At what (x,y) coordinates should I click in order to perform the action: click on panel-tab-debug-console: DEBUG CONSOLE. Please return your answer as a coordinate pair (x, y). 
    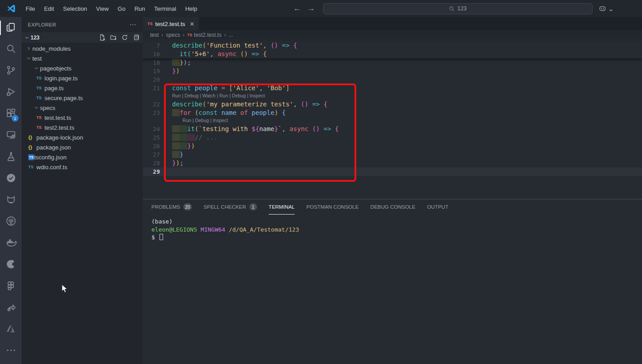
    Looking at the image, I should click on (393, 207).